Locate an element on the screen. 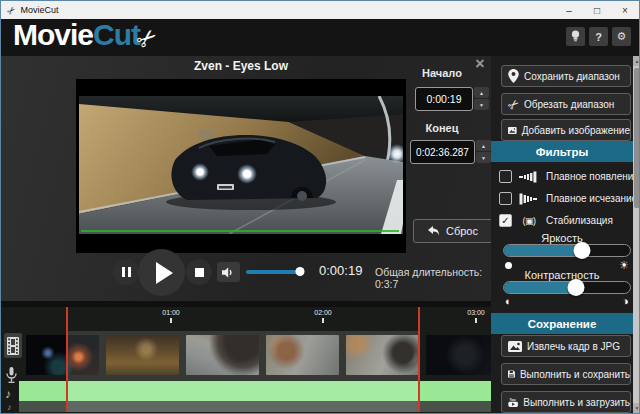  pause-button is located at coordinates (126, 272).